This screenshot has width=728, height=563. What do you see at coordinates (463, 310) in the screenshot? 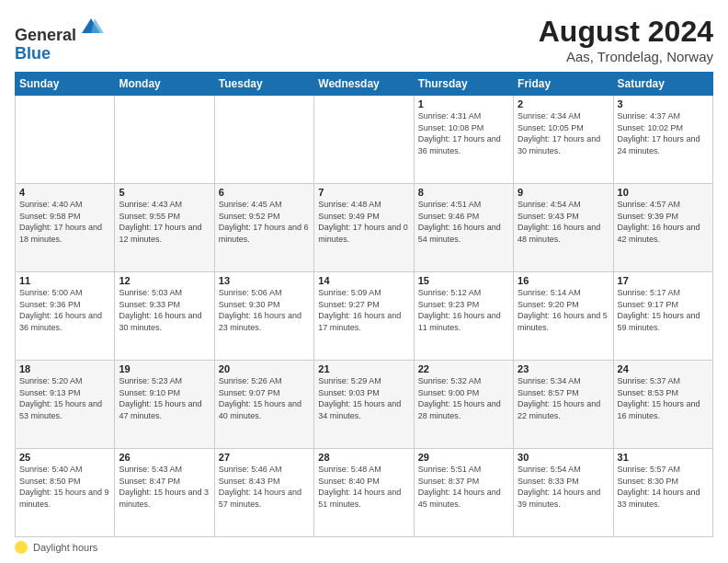
I see `cell-content: Sunrise: 5:12 AM Sunset: 9:23 PM Dayligh…` at bounding box center [463, 310].